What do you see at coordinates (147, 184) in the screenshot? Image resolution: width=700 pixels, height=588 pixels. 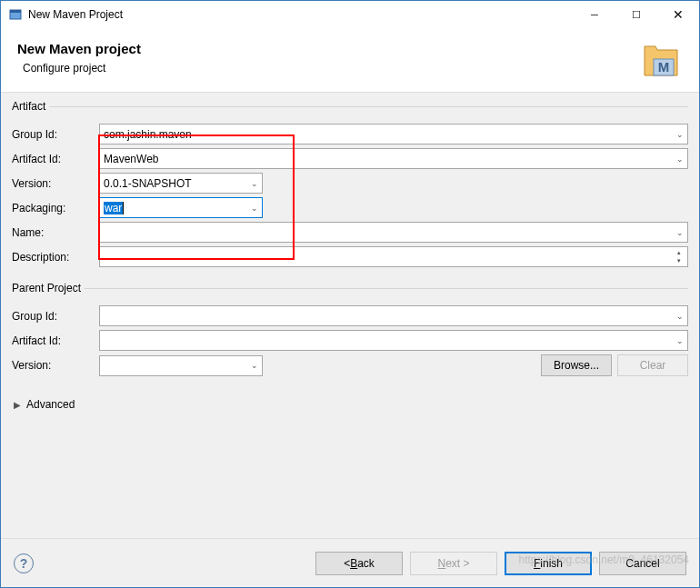 I see `version-value: 0.0.1-SNAPSHOT` at bounding box center [147, 184].